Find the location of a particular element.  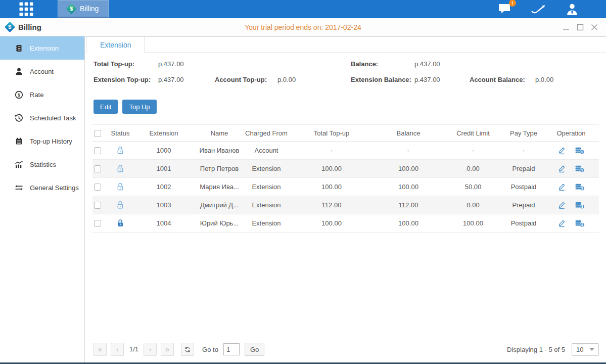

ledger-icon is located at coordinates (19, 49).